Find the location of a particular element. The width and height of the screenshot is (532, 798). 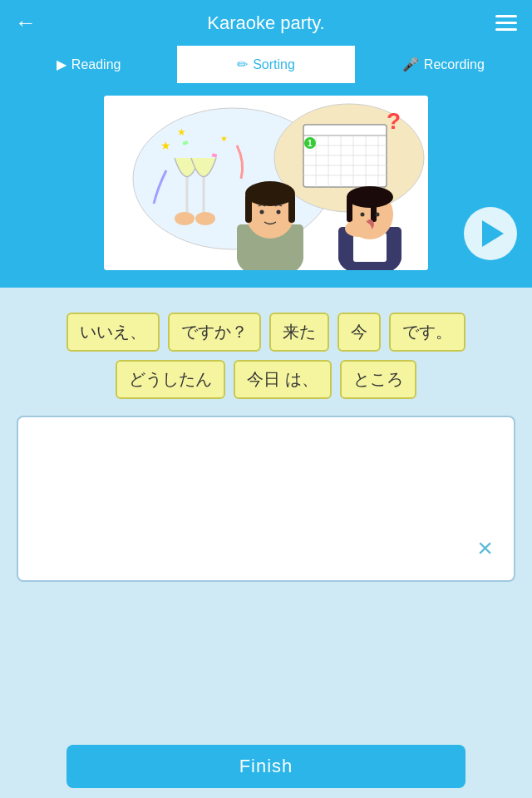

illustration: ★ ★ ★ is located at coordinates (266, 183).